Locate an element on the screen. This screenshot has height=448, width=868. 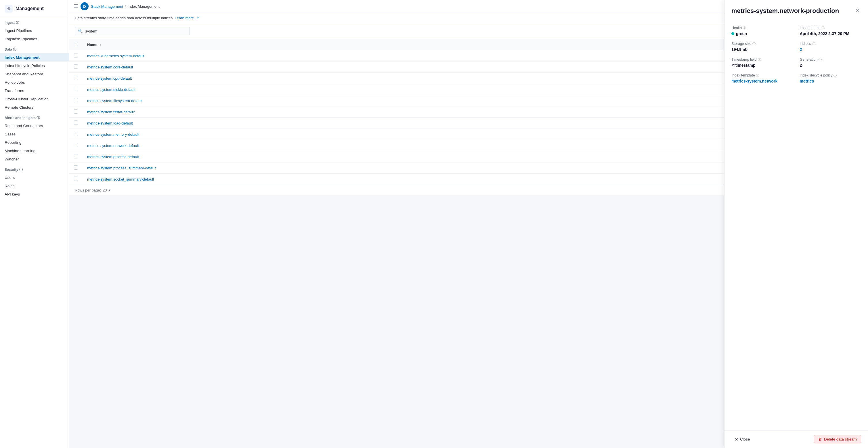
search-icon: 🔍 is located at coordinates (80, 31).